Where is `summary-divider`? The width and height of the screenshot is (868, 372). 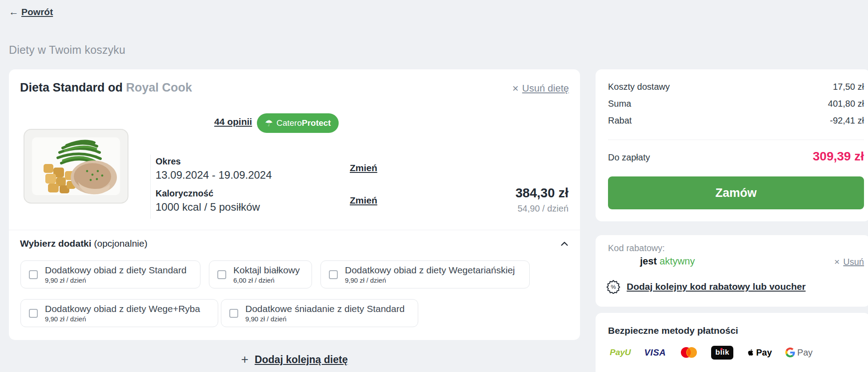 summary-divider is located at coordinates (736, 140).